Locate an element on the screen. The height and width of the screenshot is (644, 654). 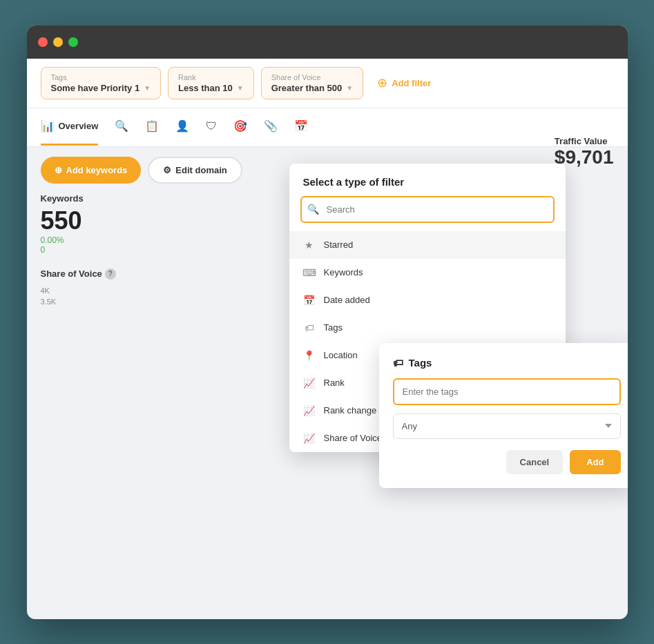
add-filter-button: ⊕ Add filter is located at coordinates (404, 83).